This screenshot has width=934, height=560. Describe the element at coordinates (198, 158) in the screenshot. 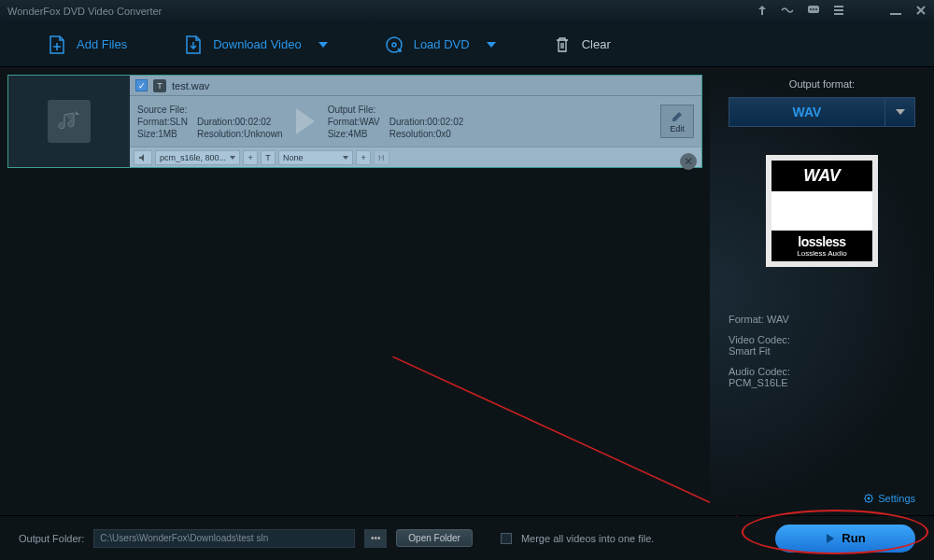

I see `audio-track-dropdown: pcm_s16le, 800...` at that location.